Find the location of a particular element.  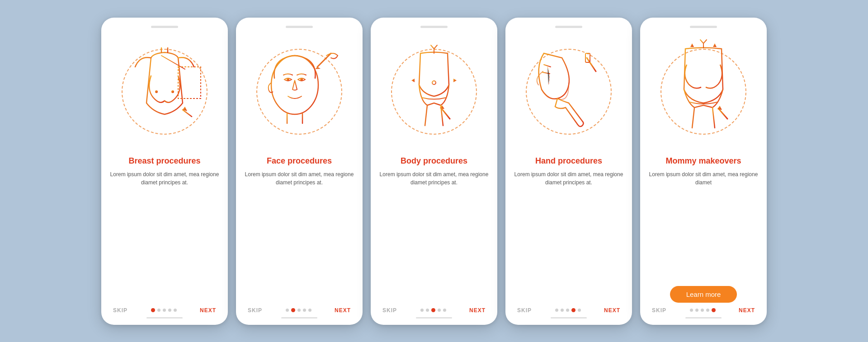

breast-body: Lorem ipsum dolor sit dim amet, mea regi… is located at coordinates (165, 236).